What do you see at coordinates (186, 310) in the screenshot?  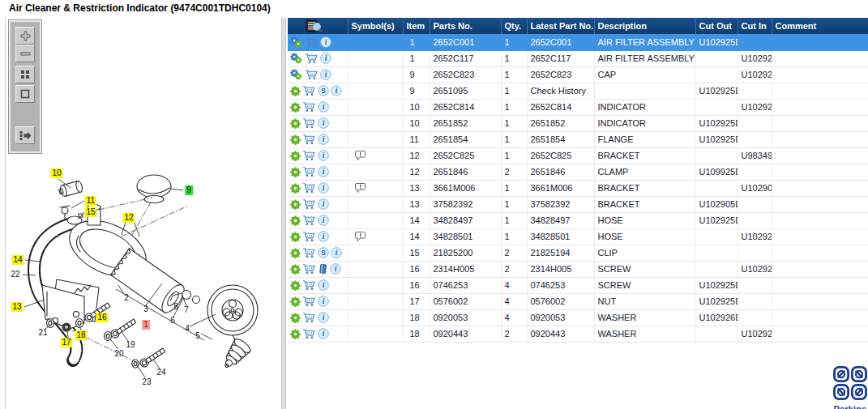 I see `diagram-callout-7: 7` at bounding box center [186, 310].